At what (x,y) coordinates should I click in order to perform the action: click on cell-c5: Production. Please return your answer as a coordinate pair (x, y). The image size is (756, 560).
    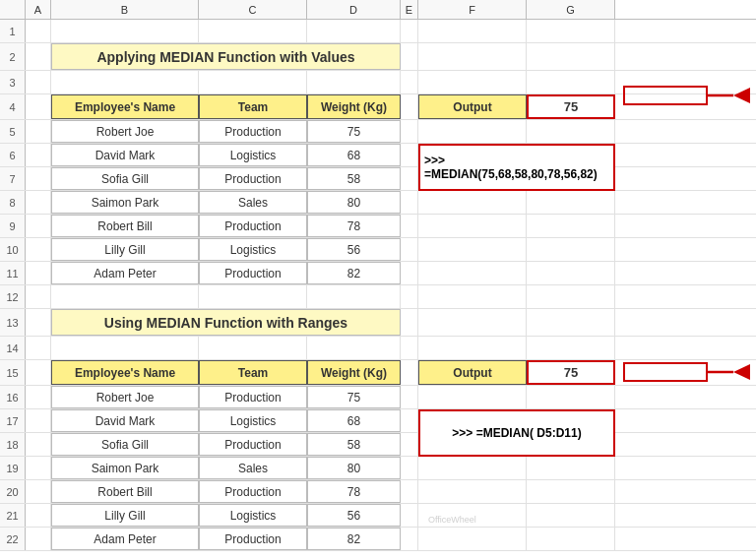
    Looking at the image, I should click on (253, 132).